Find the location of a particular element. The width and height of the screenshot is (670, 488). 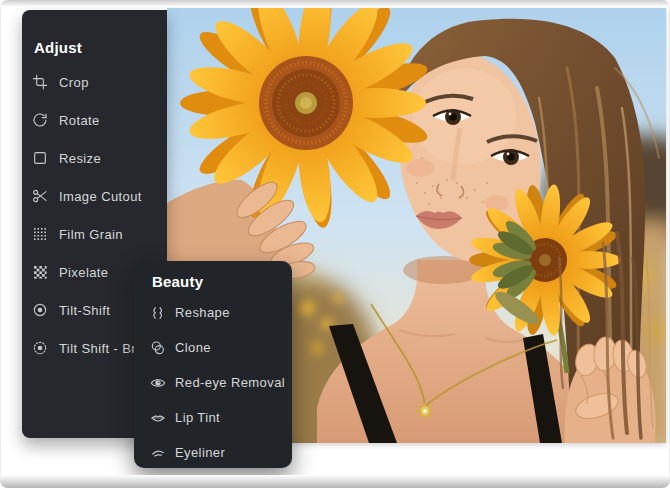

resize-icon is located at coordinates (40, 158).